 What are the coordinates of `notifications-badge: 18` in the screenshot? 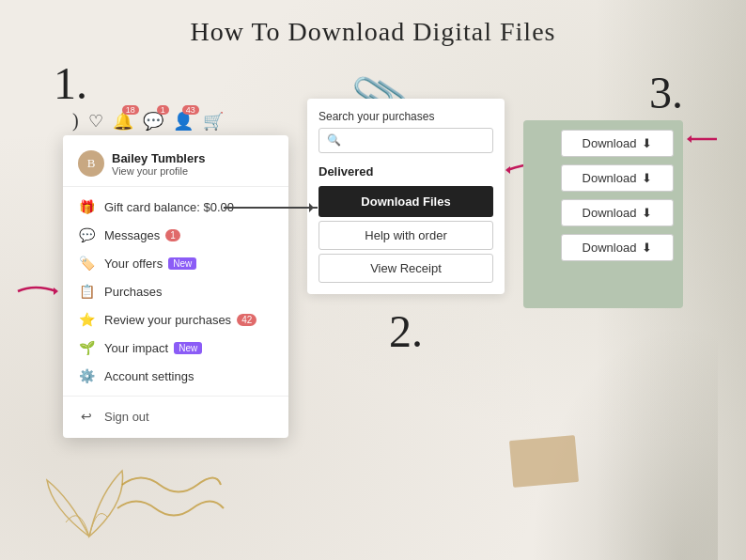 It's located at (131, 110).